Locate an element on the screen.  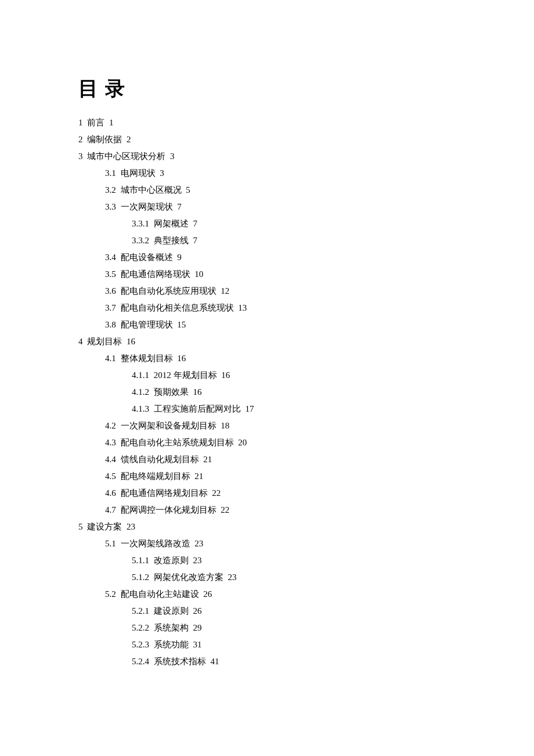
toc-entry-number: 4.6 is located at coordinates (110, 493).